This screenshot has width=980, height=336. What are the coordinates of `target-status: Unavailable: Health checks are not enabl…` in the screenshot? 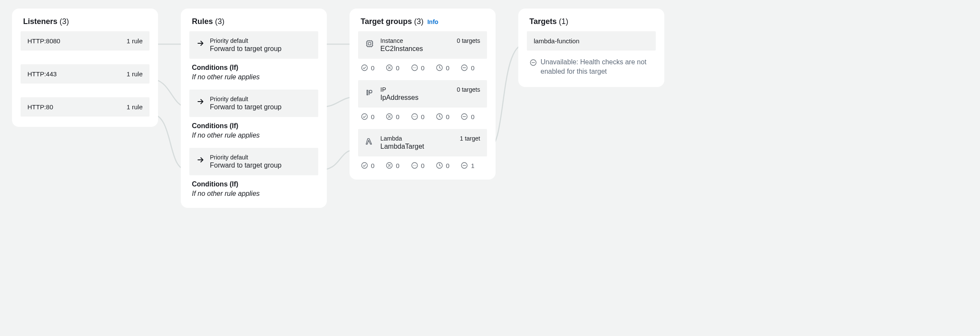 It's located at (591, 67).